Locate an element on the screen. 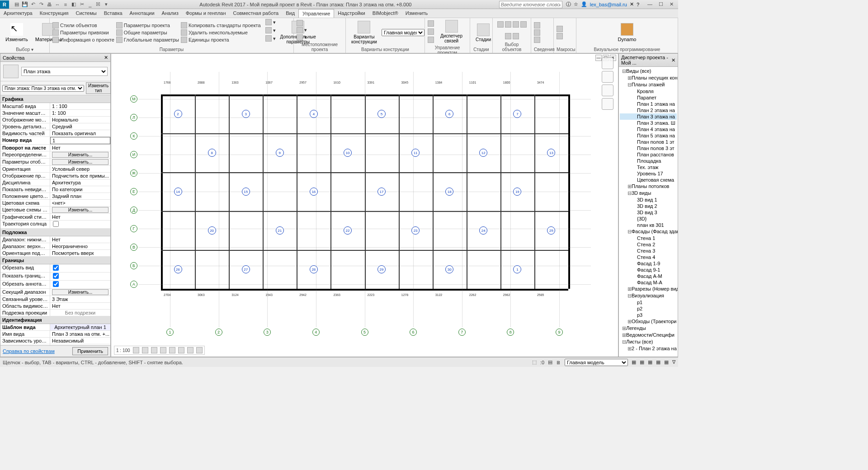  tree-item: ⊞Планы потолков is located at coordinates (648, 186).